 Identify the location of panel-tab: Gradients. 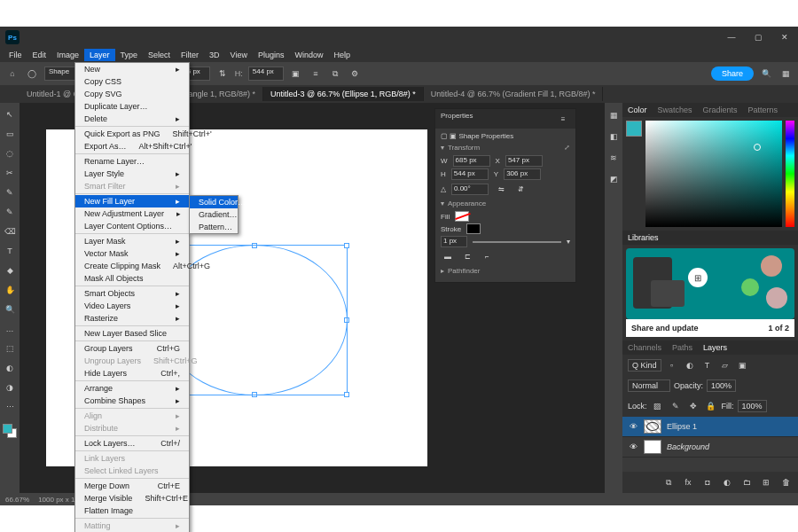
(720, 110).